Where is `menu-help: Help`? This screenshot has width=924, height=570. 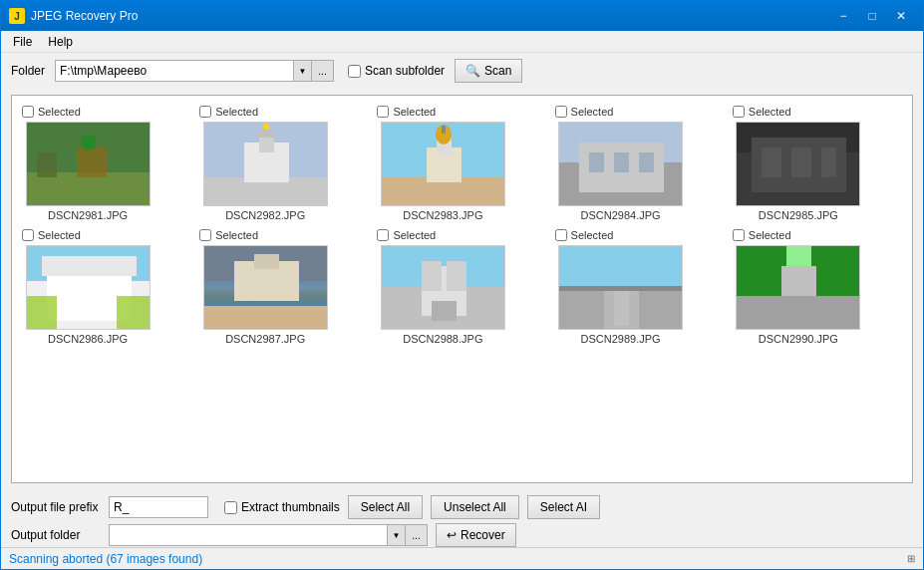 menu-help: Help is located at coordinates (60, 42).